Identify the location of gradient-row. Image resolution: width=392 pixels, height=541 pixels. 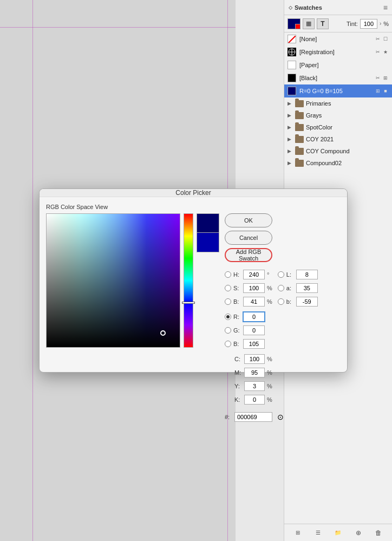
(133, 281).